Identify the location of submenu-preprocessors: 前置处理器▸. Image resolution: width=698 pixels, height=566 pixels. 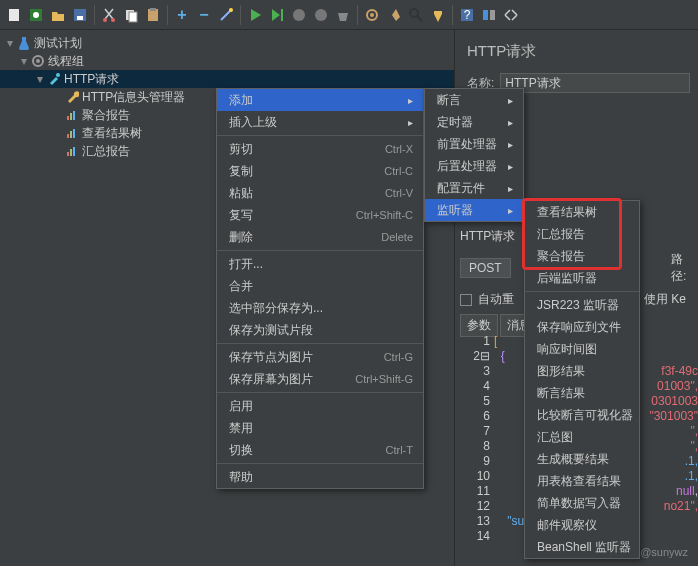
(474, 144).